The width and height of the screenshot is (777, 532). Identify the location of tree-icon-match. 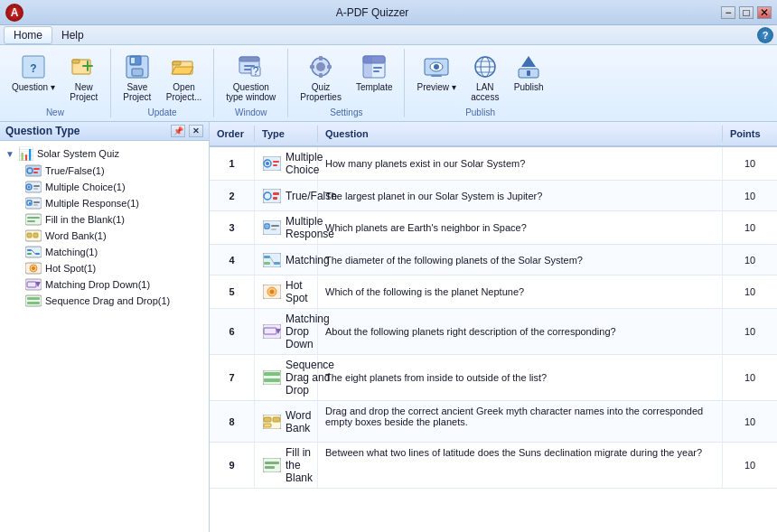
(33, 252).